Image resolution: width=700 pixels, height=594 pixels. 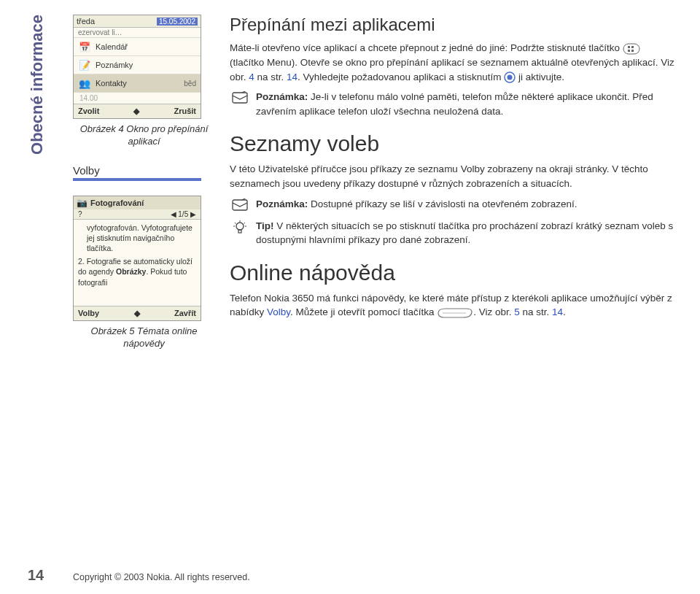 I want to click on fig4-time: 14.00, so click(x=137, y=98).